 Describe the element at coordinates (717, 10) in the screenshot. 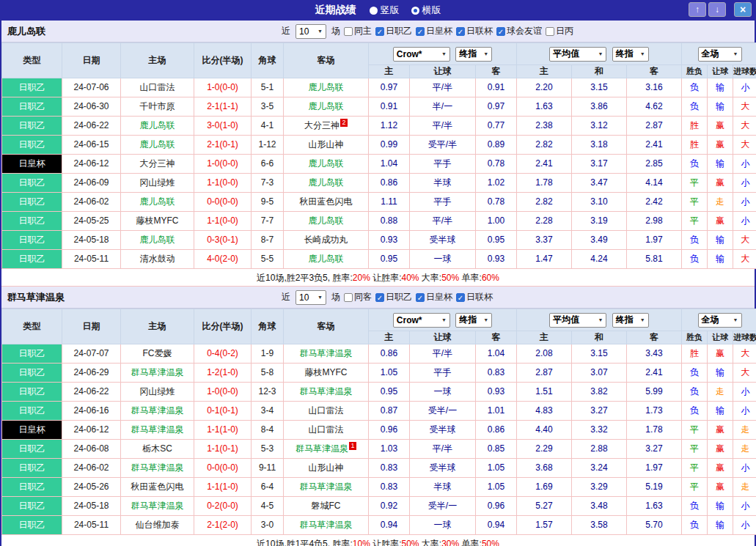

I see `down-icon: ↓` at that location.